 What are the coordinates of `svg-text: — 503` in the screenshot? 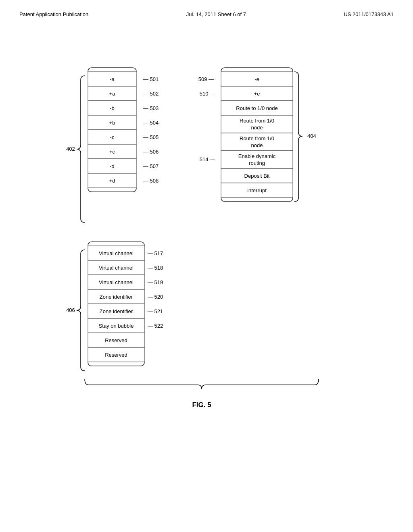 It's located at (151, 108).